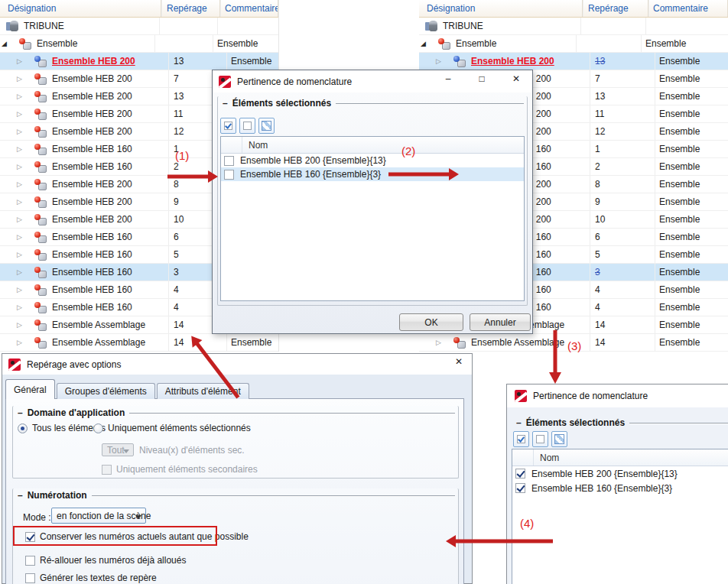 This screenshot has width=728, height=584. Describe the element at coordinates (92, 307) in the screenshot. I see `designation-text: Ensemble HEB 160` at that location.